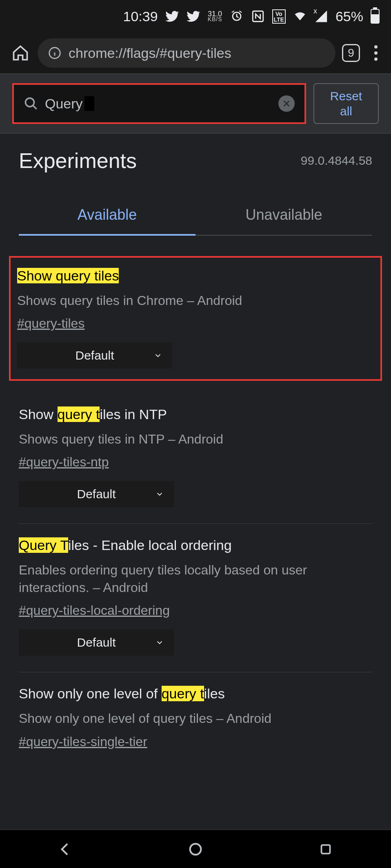 This screenshot has width=391, height=868. I want to click on omnibox: chrome://flags/#query-tiles, so click(187, 53).